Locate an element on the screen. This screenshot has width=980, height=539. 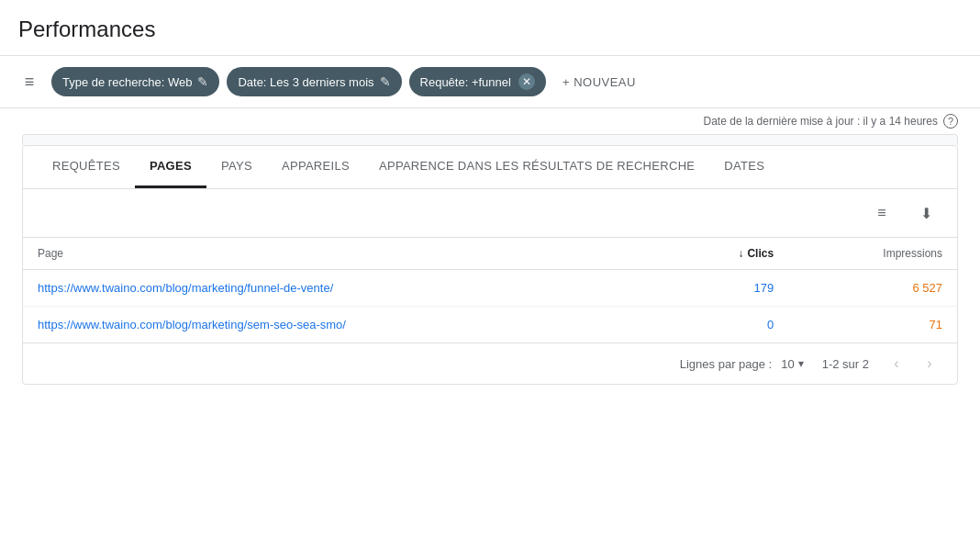
filter-chip-requete: Requête: +funnel ✕ is located at coordinates (477, 82).